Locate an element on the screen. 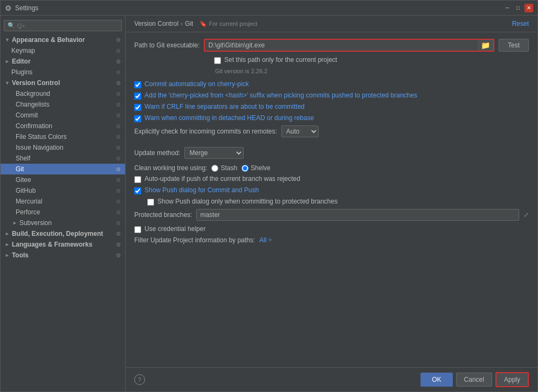 The height and width of the screenshot is (392, 538). credential-helper-checkbox is located at coordinates (138, 229).